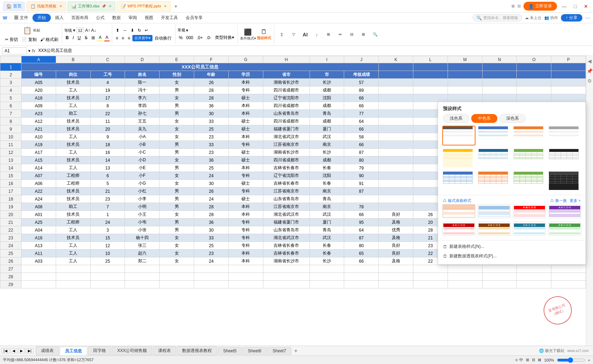 This screenshot has width=593, height=364. Describe the element at coordinates (327, 121) in the screenshot. I see `cell-r8c8: 成都` at that location.